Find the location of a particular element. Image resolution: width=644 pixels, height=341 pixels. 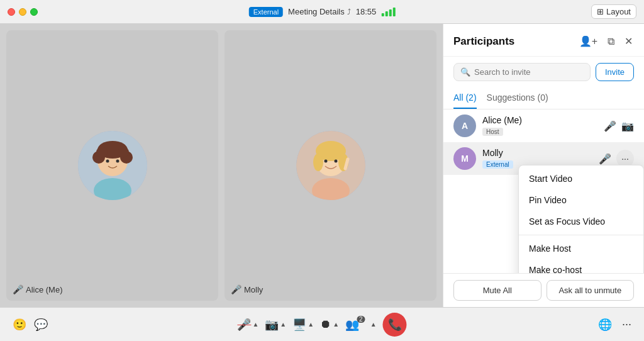

chat-button: 💬 is located at coordinates (41, 325).